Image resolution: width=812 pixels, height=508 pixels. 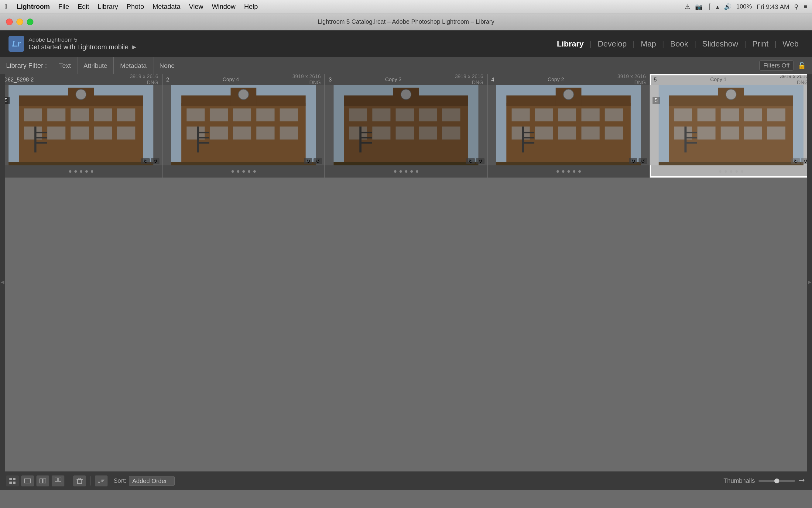 I want to click on menu-lightroom: Lightroom, so click(x=33, y=7).